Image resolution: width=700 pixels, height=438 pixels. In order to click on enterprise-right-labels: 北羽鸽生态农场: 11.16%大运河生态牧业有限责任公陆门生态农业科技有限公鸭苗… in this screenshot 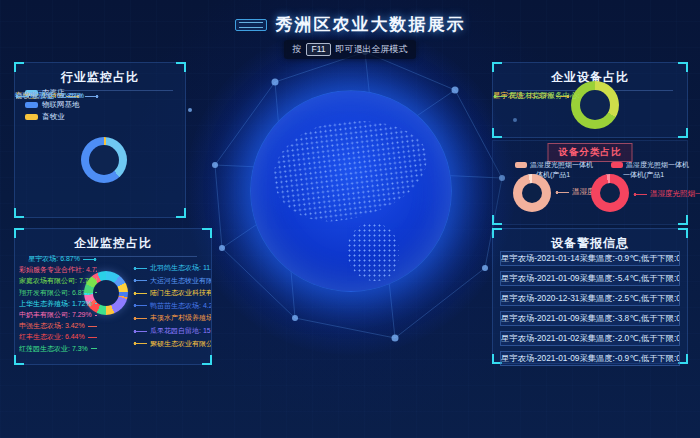, I will do `click(172, 306)`.